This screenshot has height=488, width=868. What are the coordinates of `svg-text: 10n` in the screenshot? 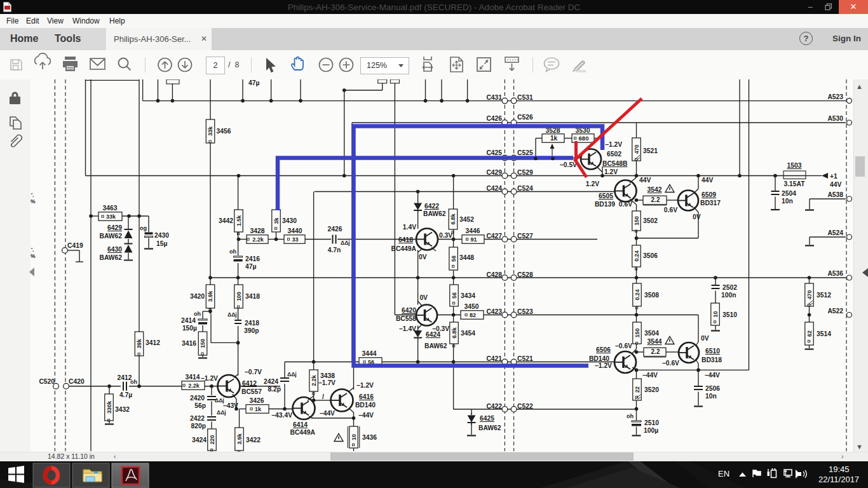 It's located at (787, 201).